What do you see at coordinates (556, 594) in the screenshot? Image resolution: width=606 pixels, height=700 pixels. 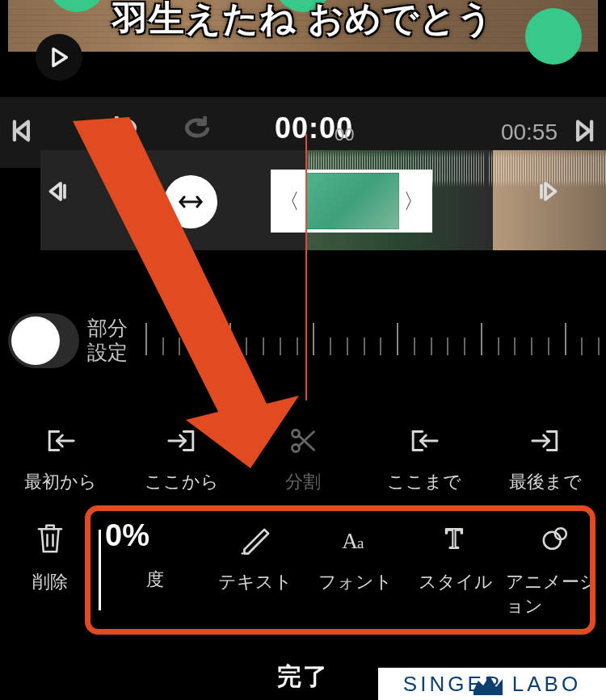 I see `animation-label: アニメーション` at bounding box center [556, 594].